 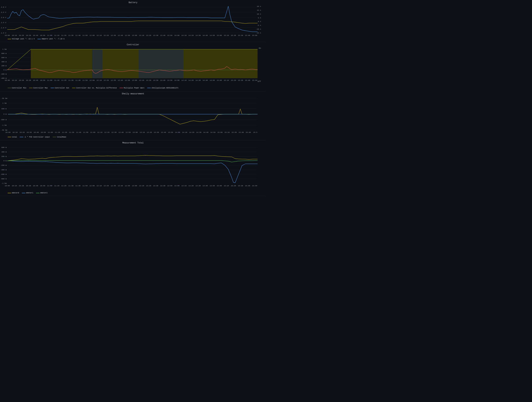 What do you see at coordinates (156, 186) in the screenshot?
I see `mt-xlabel-21: 13:30` at bounding box center [156, 186].